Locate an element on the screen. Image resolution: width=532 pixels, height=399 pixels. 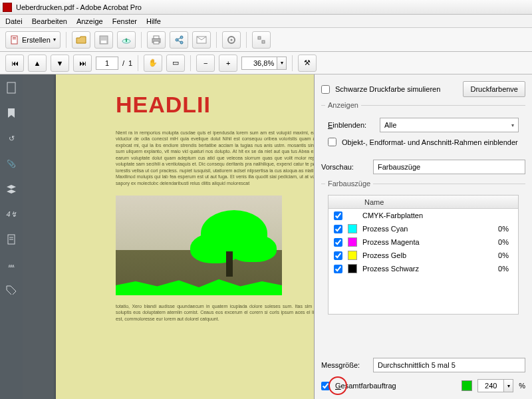
separation-percent: 0% is located at coordinates (501, 242).